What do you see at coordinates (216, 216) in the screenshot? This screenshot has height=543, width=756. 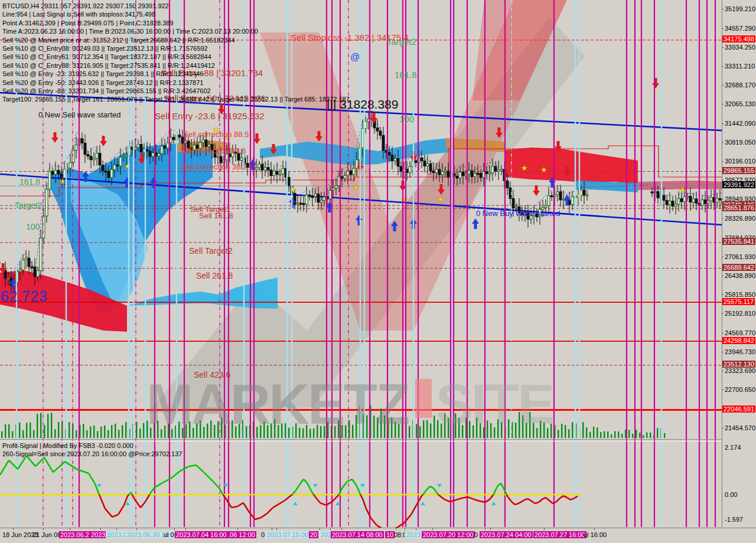 I see `chart-annotation: Sell 161.8` at bounding box center [216, 216].